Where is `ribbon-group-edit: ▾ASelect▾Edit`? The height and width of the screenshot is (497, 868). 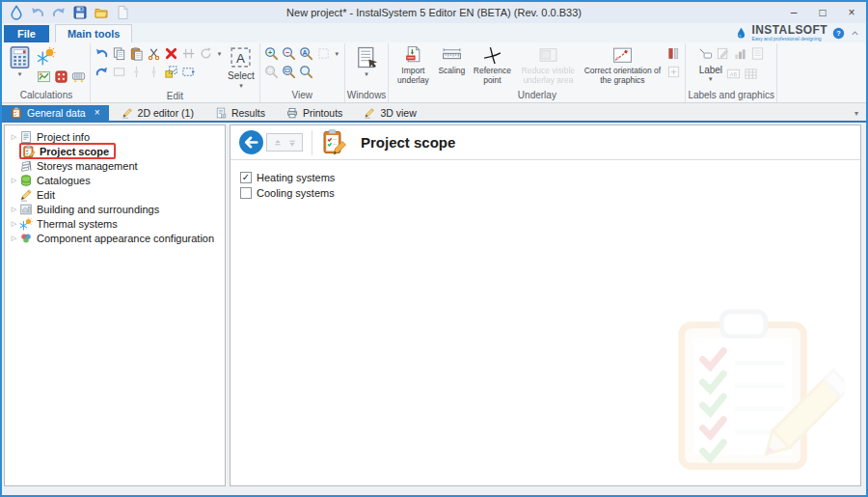 ribbon-group-edit: ▾ASelect▾Edit is located at coordinates (176, 73).